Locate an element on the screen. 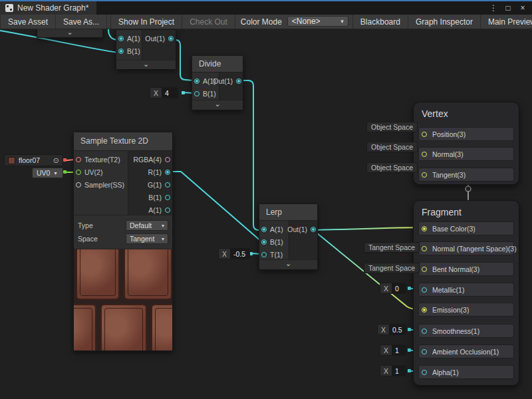 The image size is (532, 399). tangent-space-pill: Object Space is located at coordinates (392, 168).